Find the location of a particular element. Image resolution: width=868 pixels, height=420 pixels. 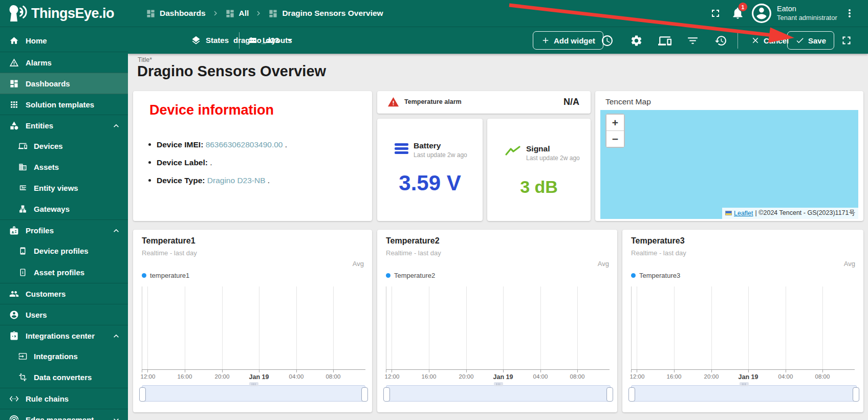

entity-aliases-icon is located at coordinates (665, 41).